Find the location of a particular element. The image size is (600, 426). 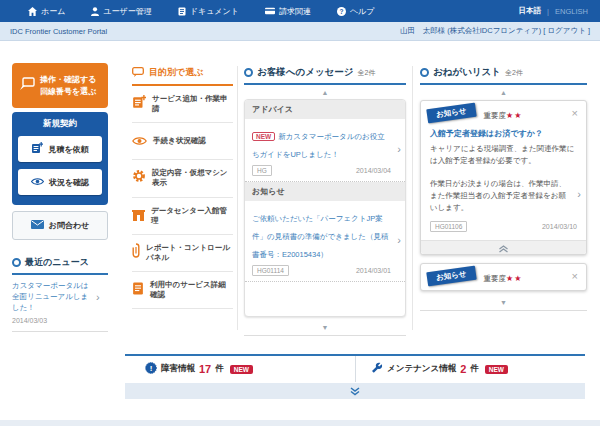

document-icon is located at coordinates (138, 290).